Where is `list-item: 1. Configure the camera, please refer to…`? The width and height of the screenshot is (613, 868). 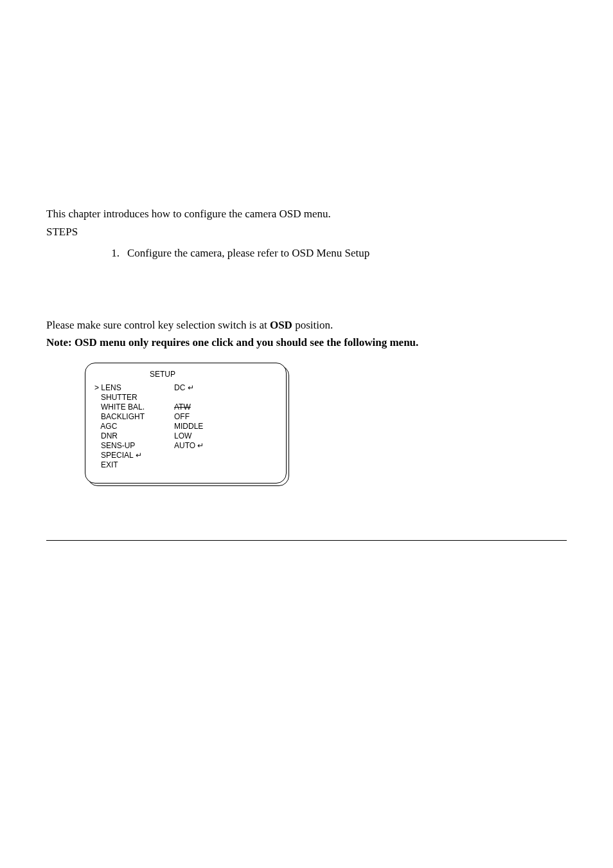
list-item: 1. Configure the camera, please refer to… is located at coordinates (335, 253).